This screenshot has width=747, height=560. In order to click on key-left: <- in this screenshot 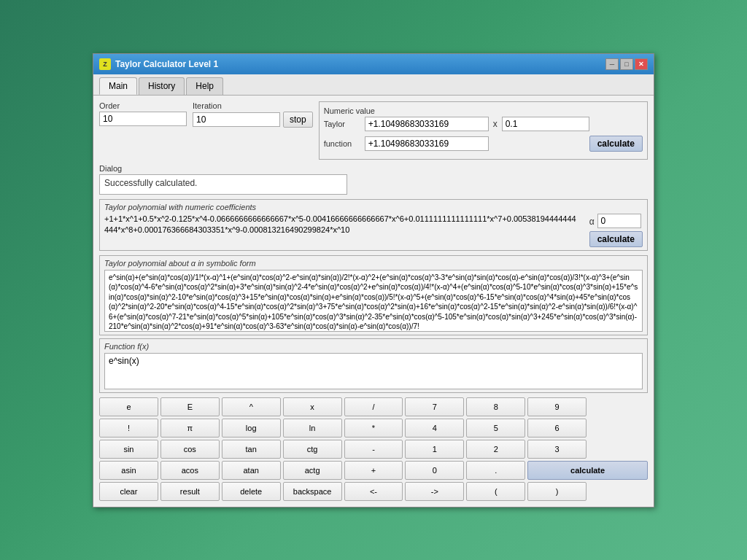, I will do `click(374, 491)`.